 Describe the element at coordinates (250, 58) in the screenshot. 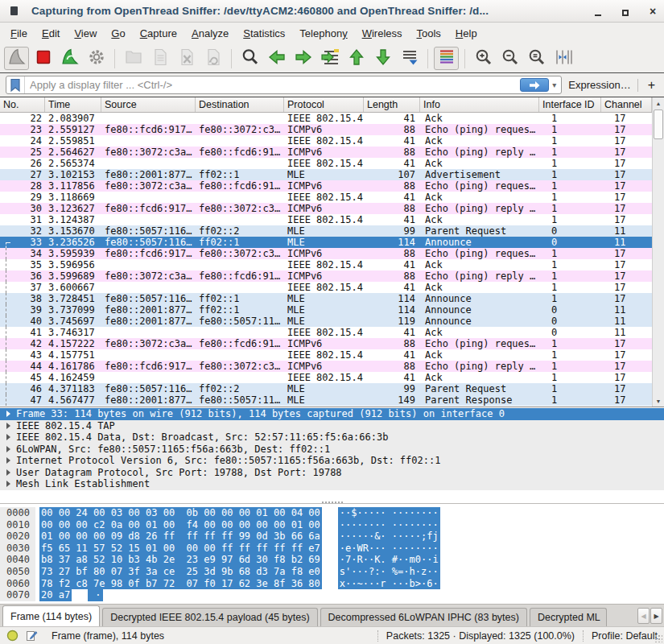

I see `find-packet-button` at that location.